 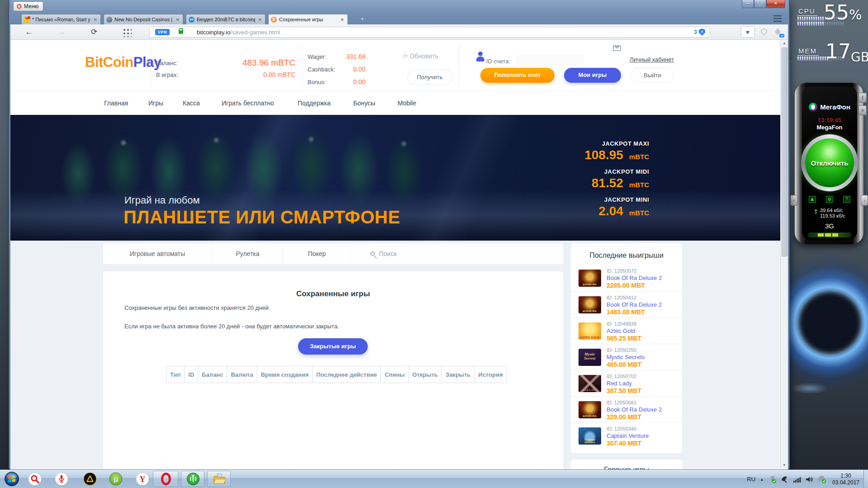 What do you see at coordinates (181, 32) in the screenshot?
I see `secure-lock-icon` at bounding box center [181, 32].